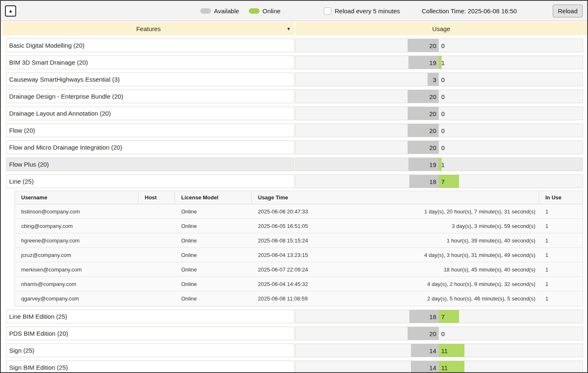 This screenshot has height=373, width=588. Describe the element at coordinates (29, 164) in the screenshot. I see `feature-name: Flow Plus (20)` at that location.